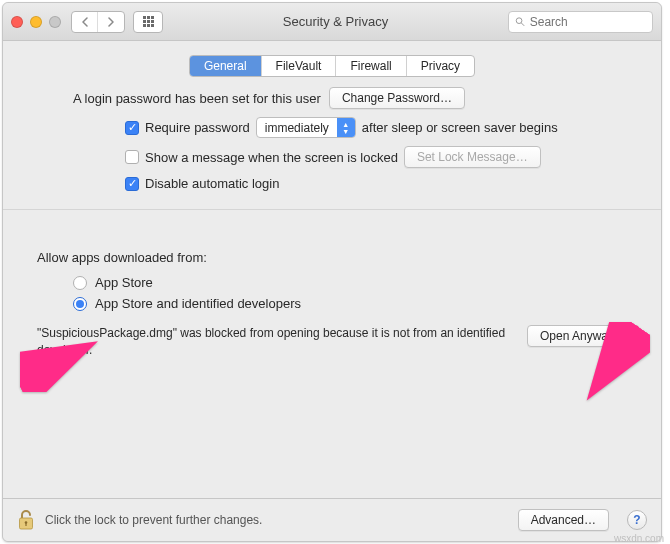  I want to click on nav-back-forward, so click(98, 22).